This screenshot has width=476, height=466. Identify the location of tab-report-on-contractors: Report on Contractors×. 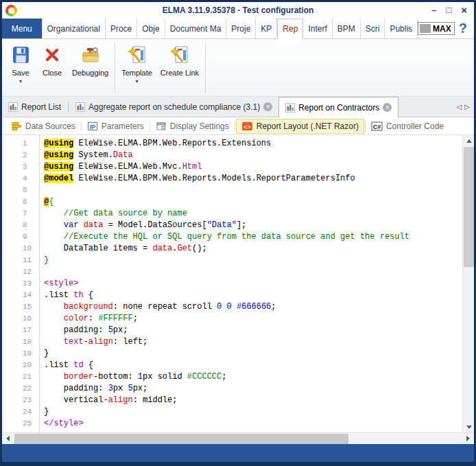
(339, 107).